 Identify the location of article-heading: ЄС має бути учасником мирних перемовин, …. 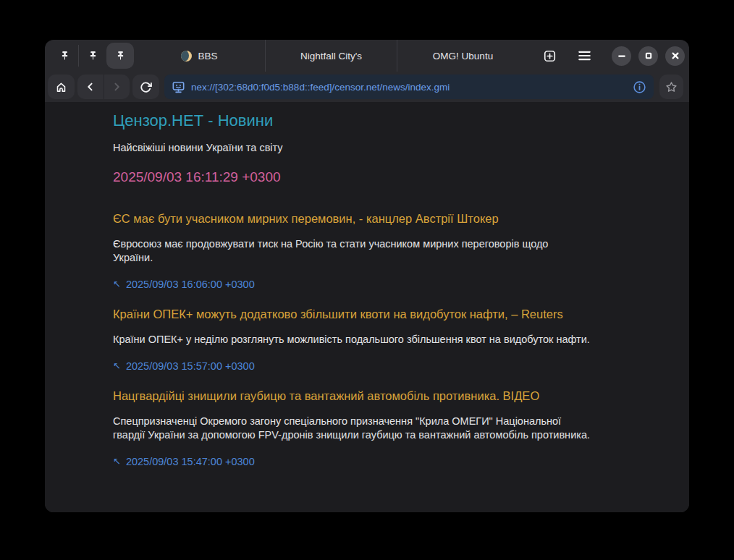
(376, 219).